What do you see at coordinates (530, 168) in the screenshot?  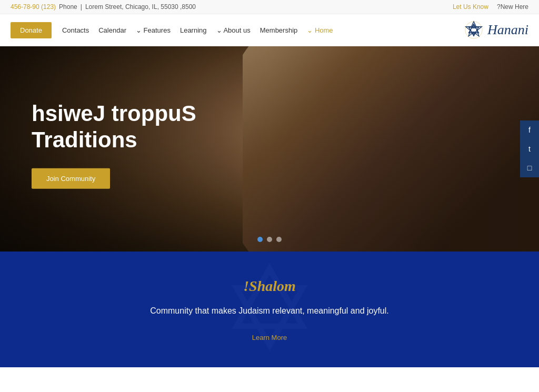 I see `instagram-icon: □` at bounding box center [530, 168].